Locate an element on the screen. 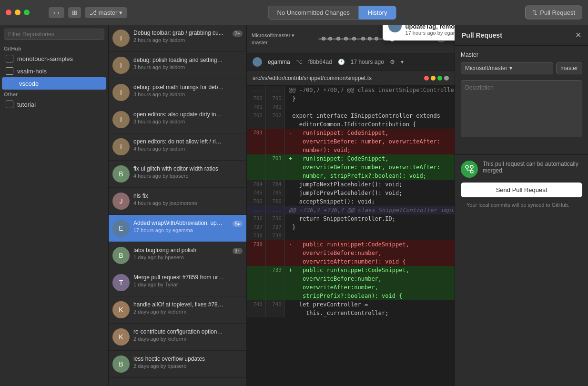  diff-line-added: number, stripPrefix?:boolean): void; is located at coordinates (351, 176).